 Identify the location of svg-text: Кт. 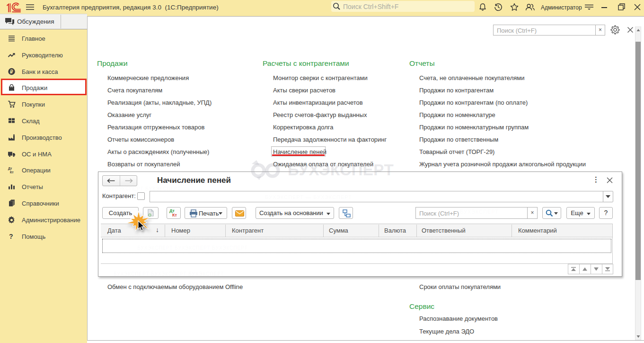
(12, 172).